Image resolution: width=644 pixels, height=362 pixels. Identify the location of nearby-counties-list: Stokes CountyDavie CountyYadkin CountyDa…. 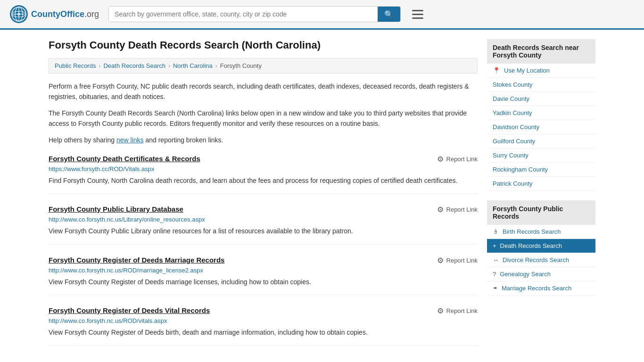
(541, 134).